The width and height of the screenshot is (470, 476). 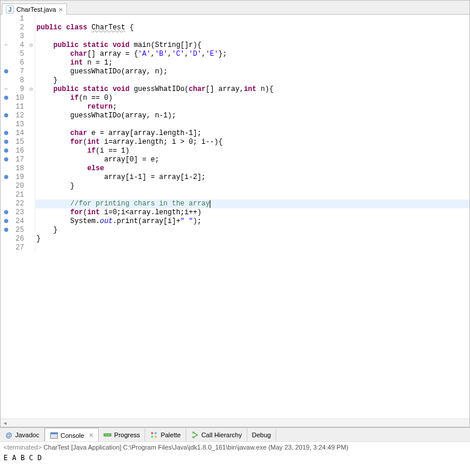 What do you see at coordinates (54, 436) in the screenshot?
I see `console-icon` at bounding box center [54, 436].